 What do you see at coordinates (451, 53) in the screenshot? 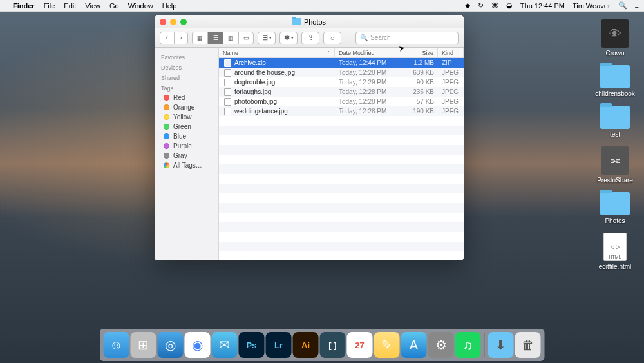
I see `column-kind: Kind` at bounding box center [451, 53].